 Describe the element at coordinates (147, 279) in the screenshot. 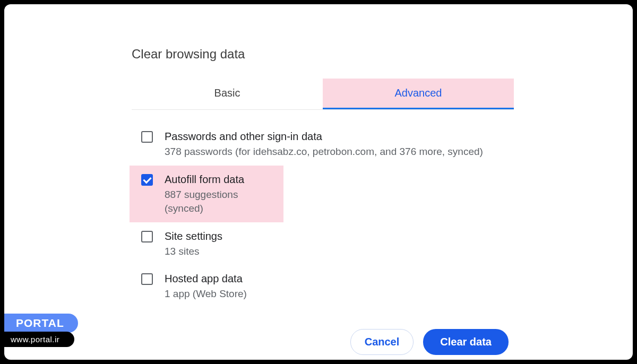

I see `checkbox-hosted-app` at that location.